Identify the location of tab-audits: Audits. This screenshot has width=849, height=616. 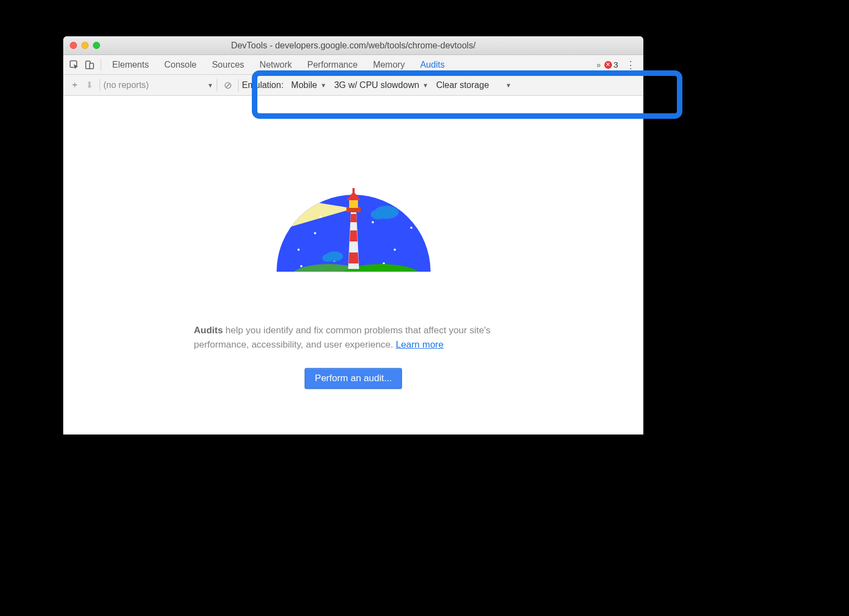
(432, 65).